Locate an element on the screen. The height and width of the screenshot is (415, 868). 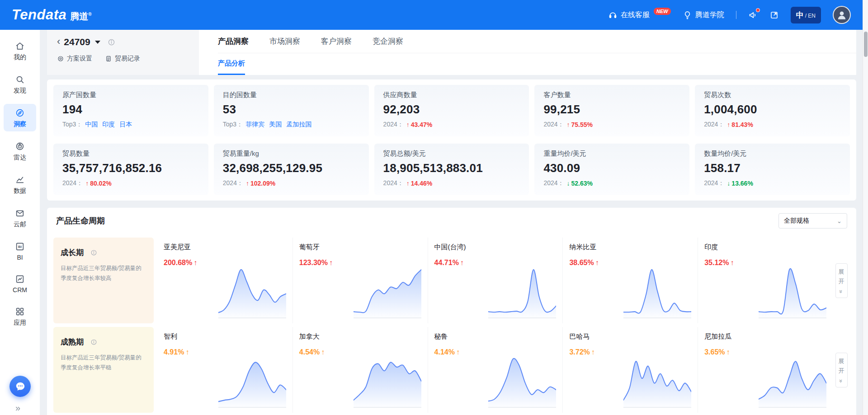
lifecycle-country-cell: 尼加拉瓜 3.65%↑ is located at coordinates (765, 370).